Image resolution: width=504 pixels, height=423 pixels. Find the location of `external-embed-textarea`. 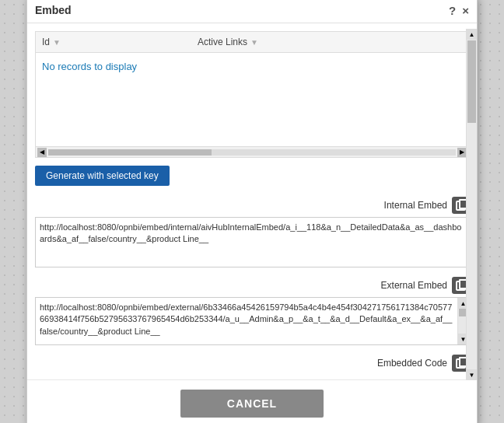

external-embed-textarea is located at coordinates (247, 321).